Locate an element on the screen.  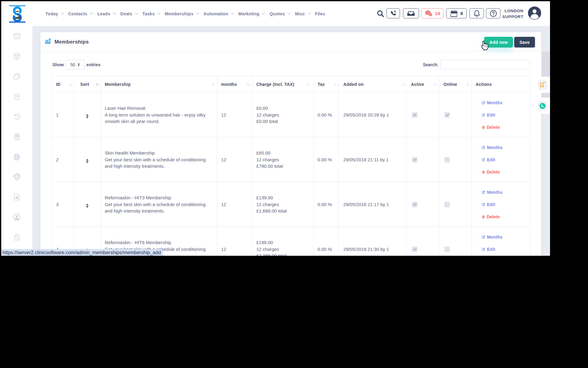
svg-text: 12 is located at coordinates (17, 37).